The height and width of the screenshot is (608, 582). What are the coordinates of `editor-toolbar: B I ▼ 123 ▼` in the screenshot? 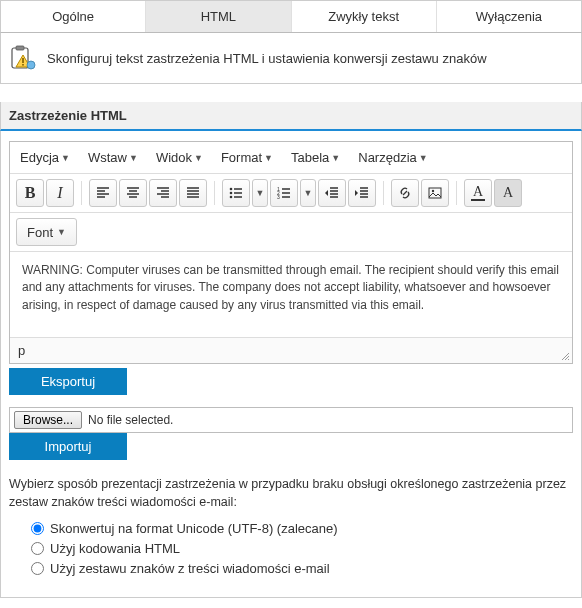 It's located at (291, 194).